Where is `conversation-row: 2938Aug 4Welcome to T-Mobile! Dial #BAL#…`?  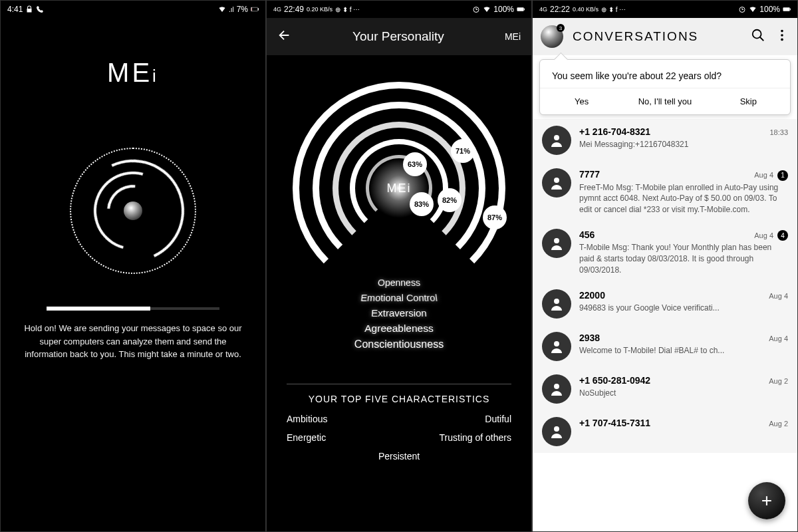
conversation-row: 2938Aug 4Welcome to T-Mobile! Dial #BAL#… is located at coordinates (665, 346).